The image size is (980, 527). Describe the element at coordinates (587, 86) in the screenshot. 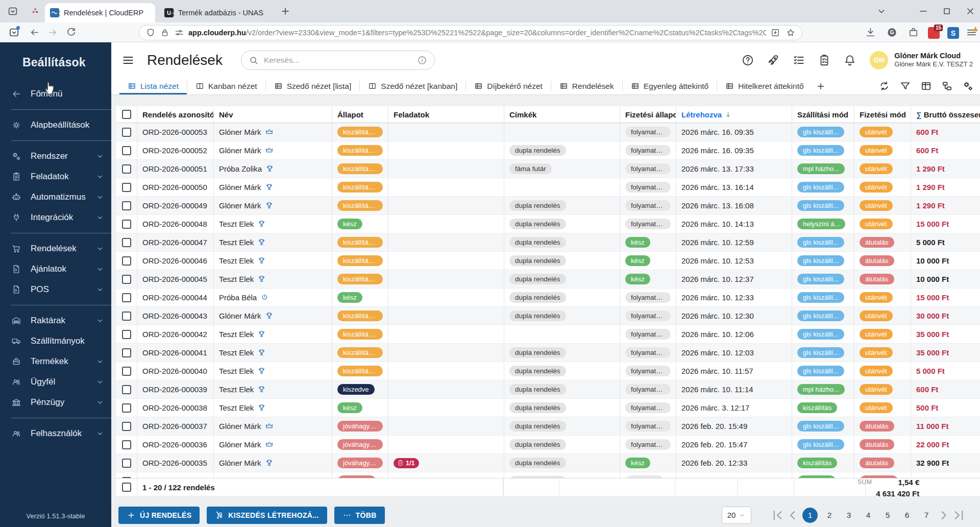

I see `view-tab-rendel-sek: Rendelések` at that location.